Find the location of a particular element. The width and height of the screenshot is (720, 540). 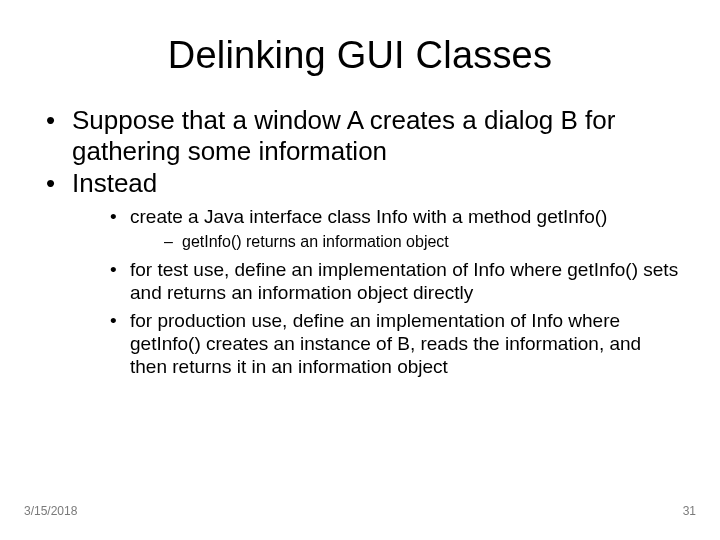

bullet-text: for test use, define an implementation o… is located at coordinates (404, 281).